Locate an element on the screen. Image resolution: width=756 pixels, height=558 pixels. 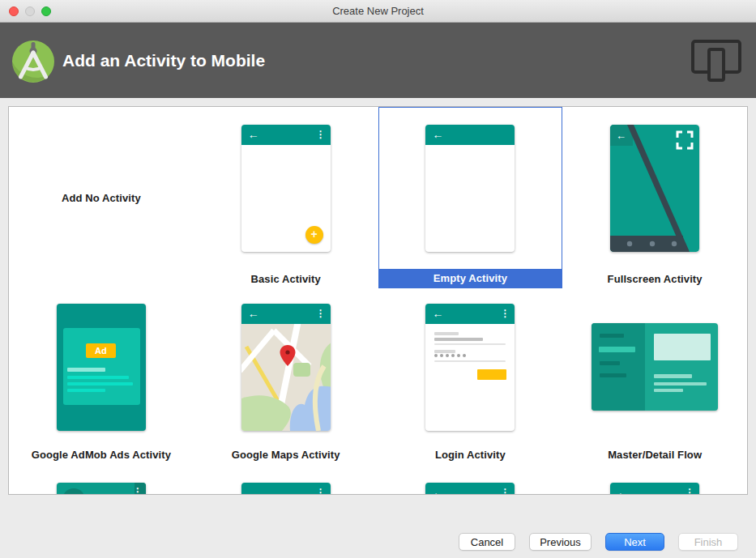
close-button is located at coordinates (14, 11).